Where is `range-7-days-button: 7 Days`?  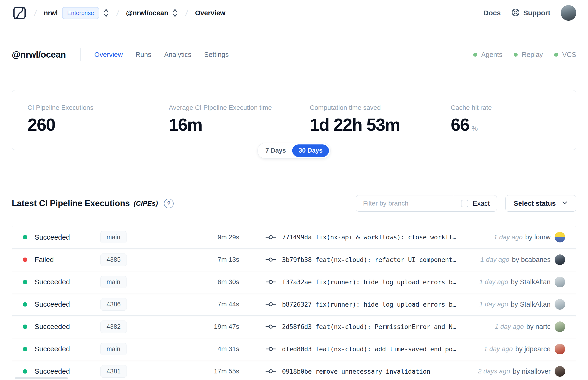
range-7-days-button: 7 Days is located at coordinates (275, 151).